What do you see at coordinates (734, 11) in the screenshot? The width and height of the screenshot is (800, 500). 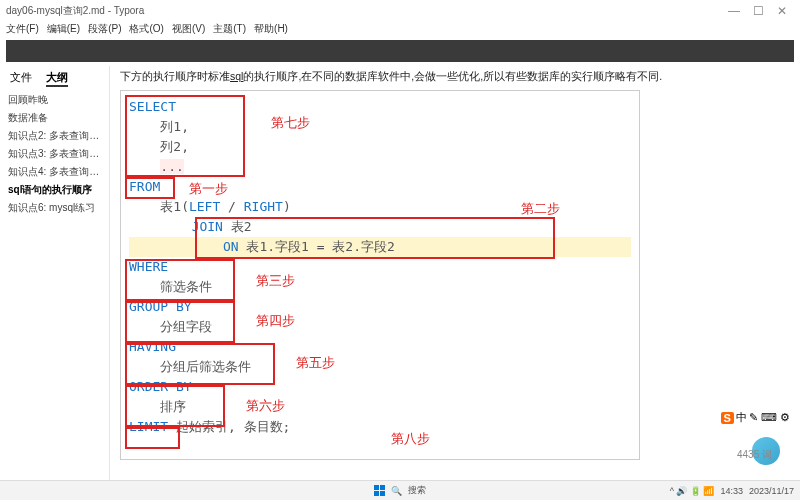 I see `minimize-button: —` at bounding box center [734, 11].